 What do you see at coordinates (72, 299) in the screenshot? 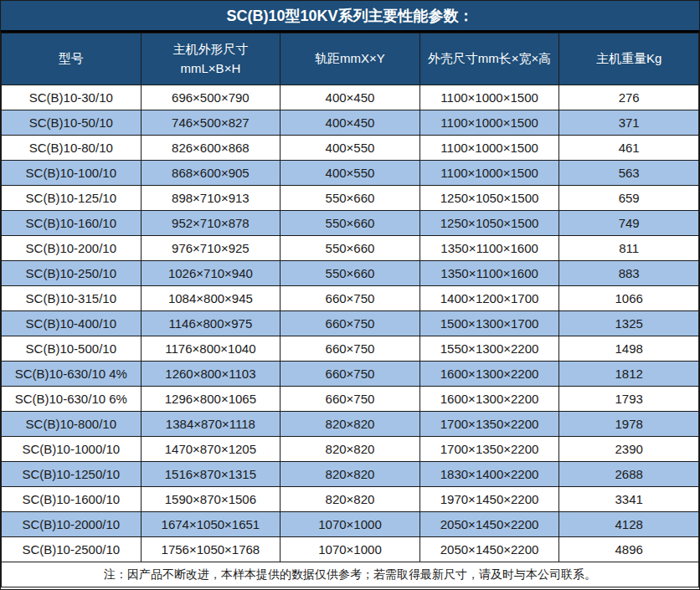
I see `cell-model: SC(B)10-315/10` at bounding box center [72, 299].